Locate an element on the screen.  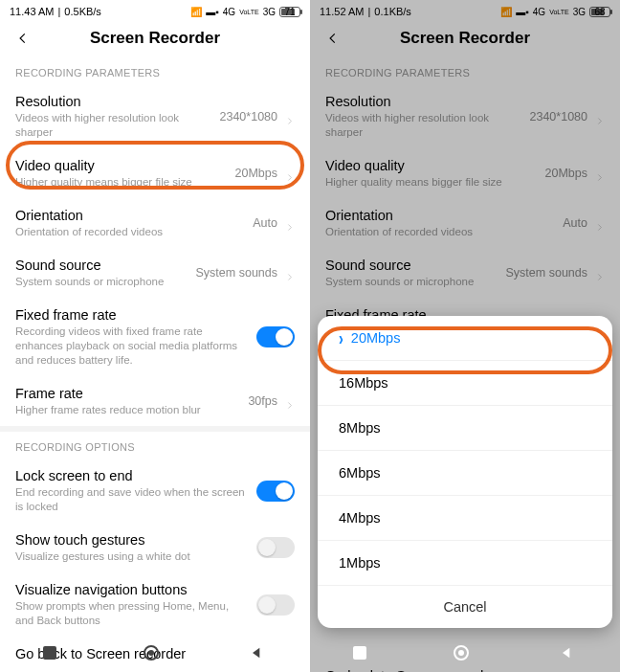
quality-option-6: 6Mbps is located at coordinates (465, 473).